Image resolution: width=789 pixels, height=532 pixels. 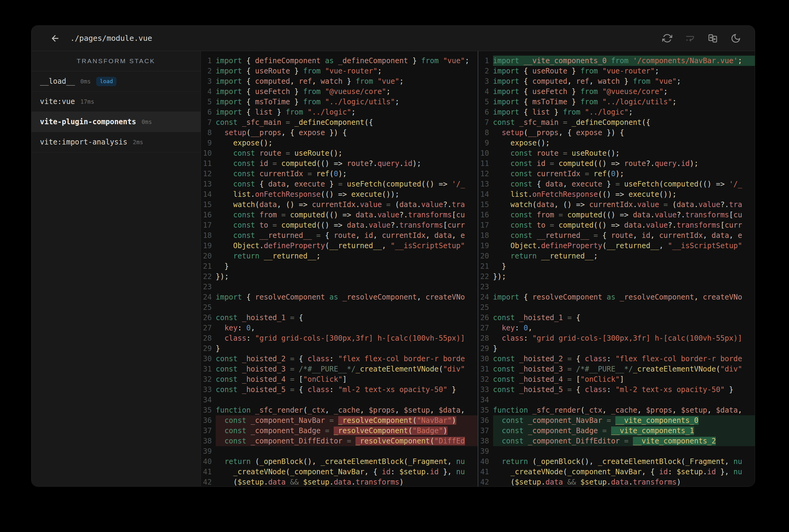 I want to click on code-line-right-13: 13 const { data, execute } = useFetch(co…, so click(x=617, y=184).